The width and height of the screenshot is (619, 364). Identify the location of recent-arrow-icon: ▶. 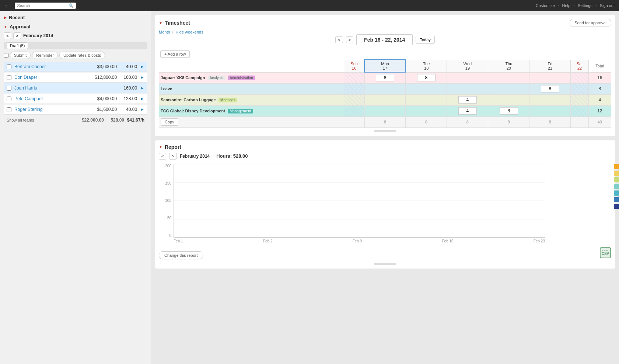
(5, 18).